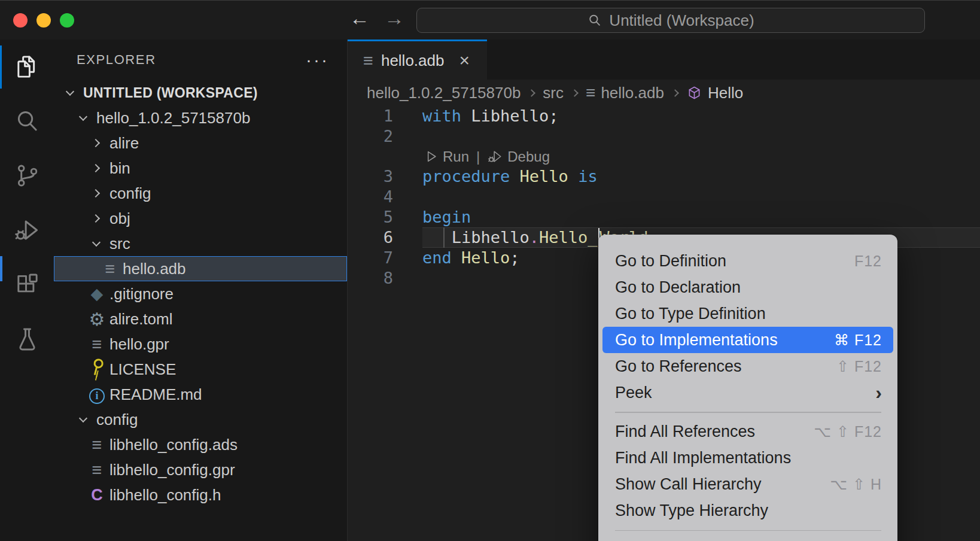 The width and height of the screenshot is (980, 541). I want to click on run-debug-icon, so click(28, 230).